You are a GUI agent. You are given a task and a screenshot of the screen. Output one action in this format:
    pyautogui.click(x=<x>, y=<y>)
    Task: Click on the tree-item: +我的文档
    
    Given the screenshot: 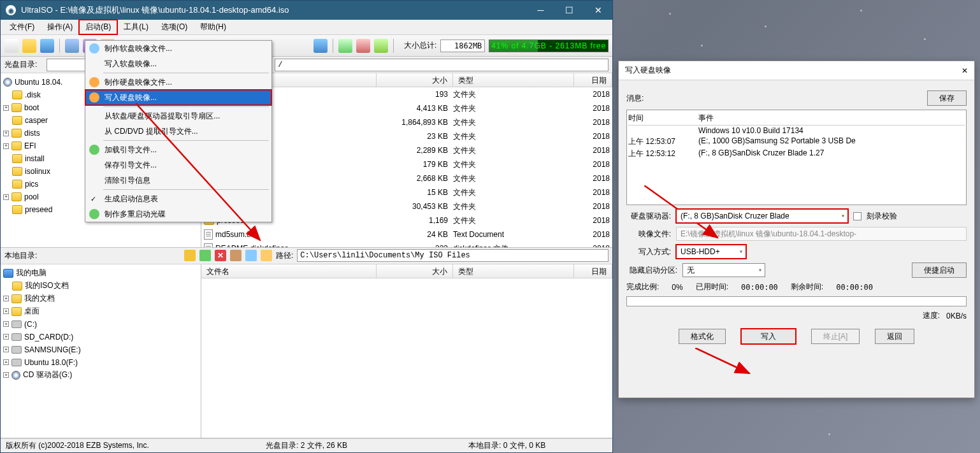 What is the action you would take?
    pyautogui.click(x=101, y=299)
    